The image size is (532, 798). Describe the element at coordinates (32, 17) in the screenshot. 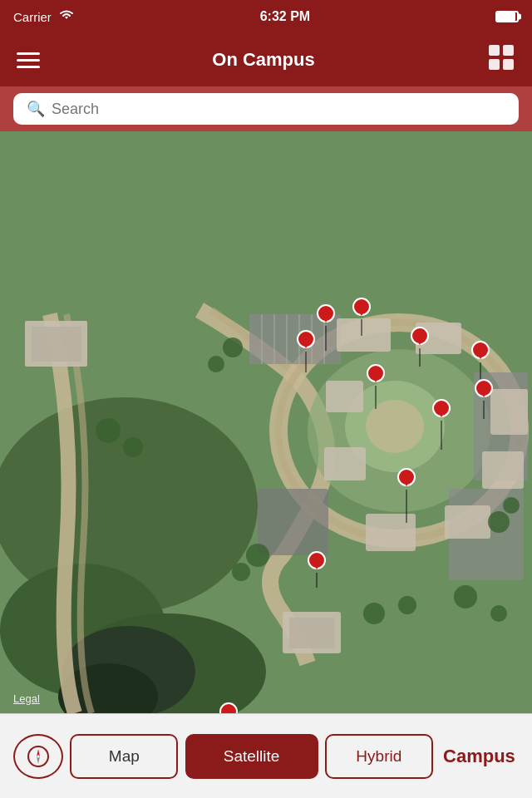

I see `carrier-label: Carrier` at that location.